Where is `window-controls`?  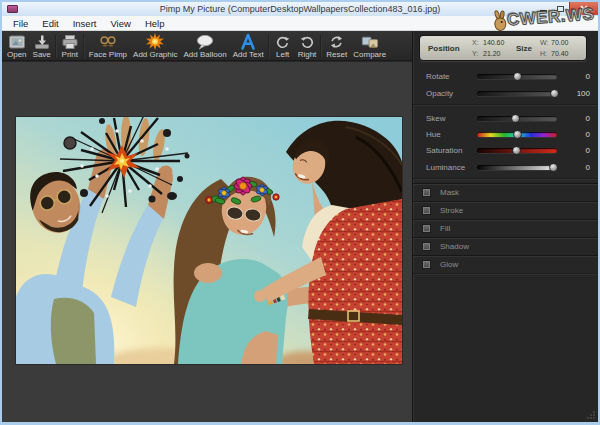
window-controls is located at coordinates (566, 8).